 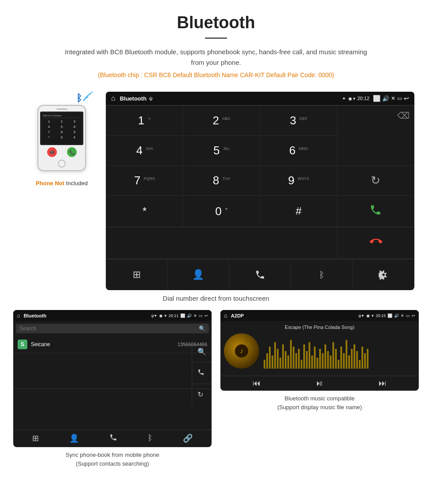 I want to click on key-9: 9 WXYZ, so click(x=299, y=181).